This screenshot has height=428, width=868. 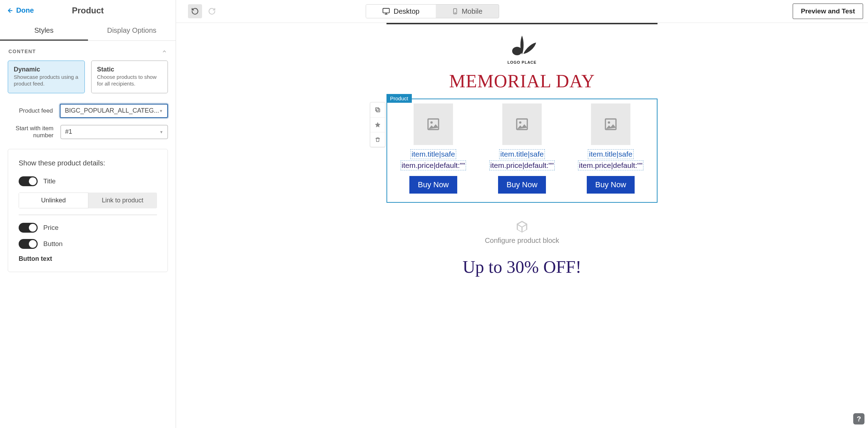 I want to click on seg-unlinked: Unlinked, so click(x=54, y=201).